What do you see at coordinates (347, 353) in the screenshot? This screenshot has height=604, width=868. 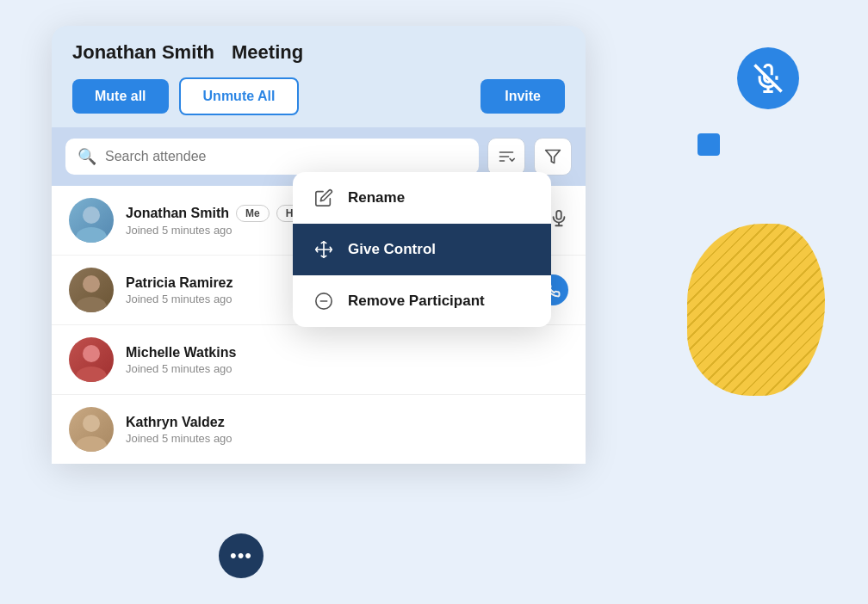 I see `attendee-name: Michelle Watkins` at bounding box center [347, 353].